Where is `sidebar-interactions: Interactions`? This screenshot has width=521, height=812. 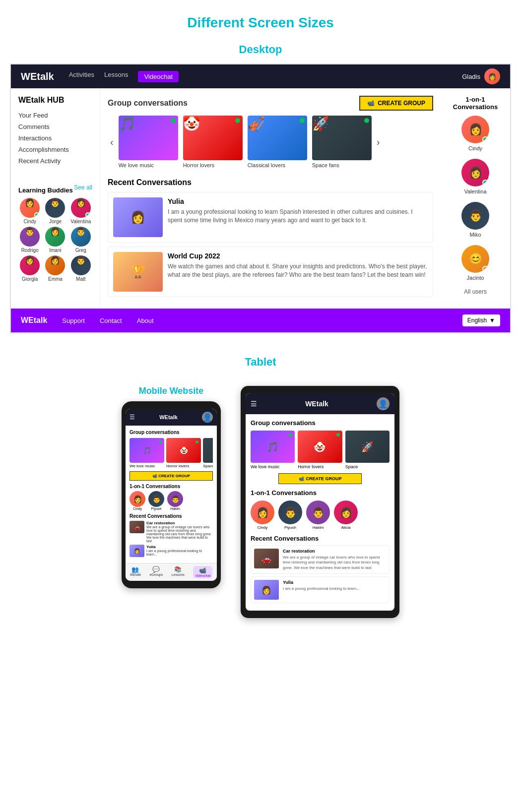
sidebar-interactions: Interactions is located at coordinates (56, 138).